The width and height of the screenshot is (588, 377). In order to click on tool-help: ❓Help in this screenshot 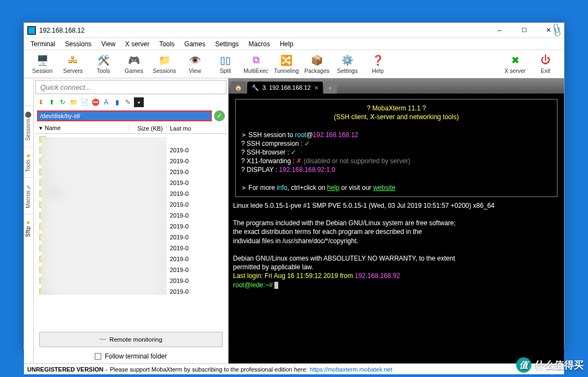, I will do `click(378, 64)`.